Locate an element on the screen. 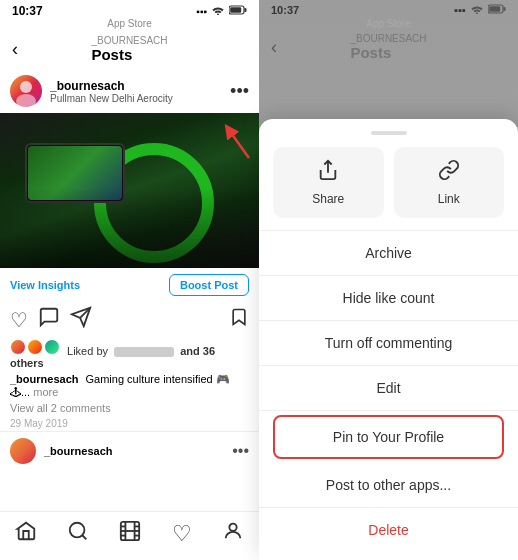 This screenshot has width=518, height=560. bookmark-button is located at coordinates (239, 320).